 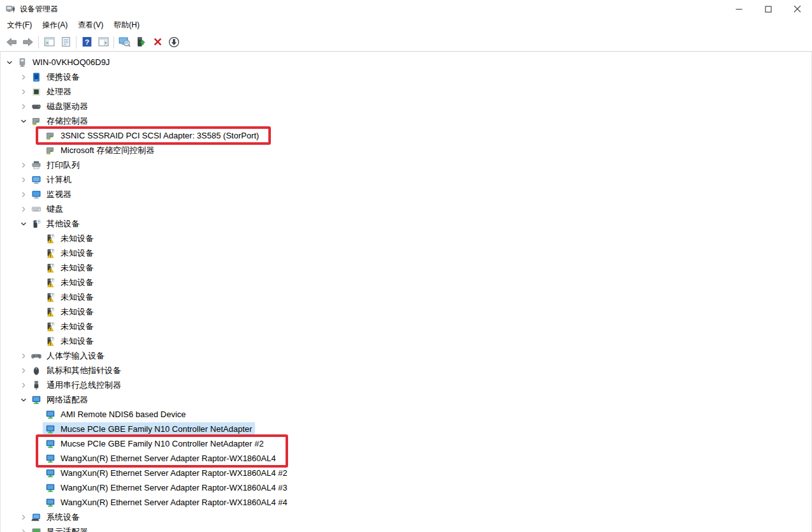 What do you see at coordinates (769, 9) in the screenshot?
I see `maximize-icon` at bounding box center [769, 9].